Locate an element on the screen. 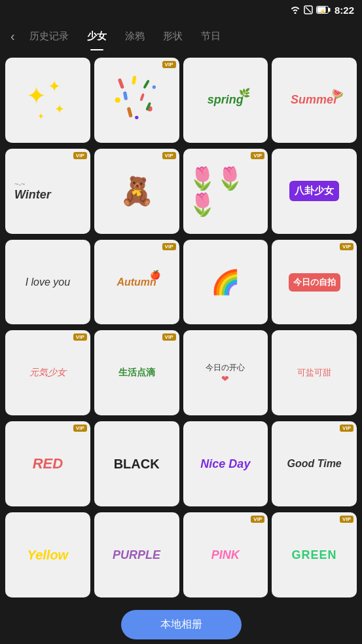 This screenshot has height=644, width=362. status-icons: ⚡ is located at coordinates (310, 10).